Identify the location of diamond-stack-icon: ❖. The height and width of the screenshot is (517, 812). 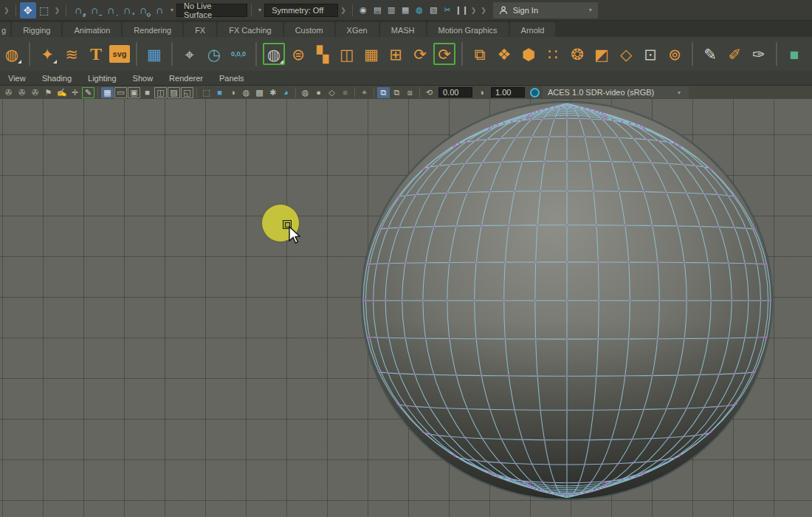
(504, 54).